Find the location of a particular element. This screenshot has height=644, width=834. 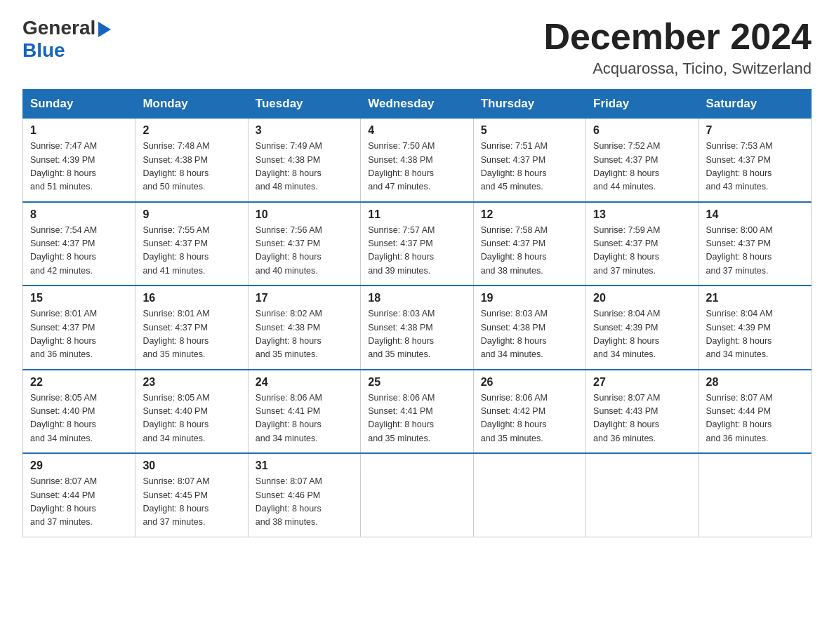

day-cell-18: 18 Sunrise: 8:03 AM Sunset: 4:38 PM Dayl… is located at coordinates (417, 328).